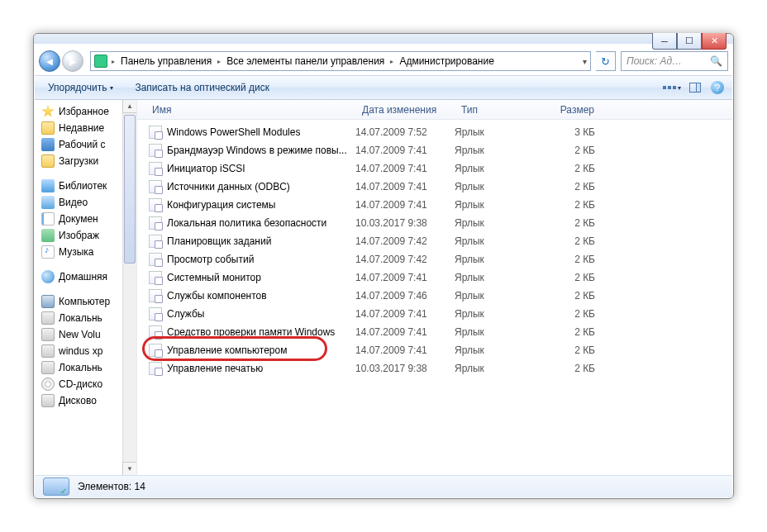 This screenshot has height=532, width=767. Describe the element at coordinates (435, 368) in the screenshot. I see `file-row: Управление печатью10.03.2017 9:38Ярлык2 …` at that location.